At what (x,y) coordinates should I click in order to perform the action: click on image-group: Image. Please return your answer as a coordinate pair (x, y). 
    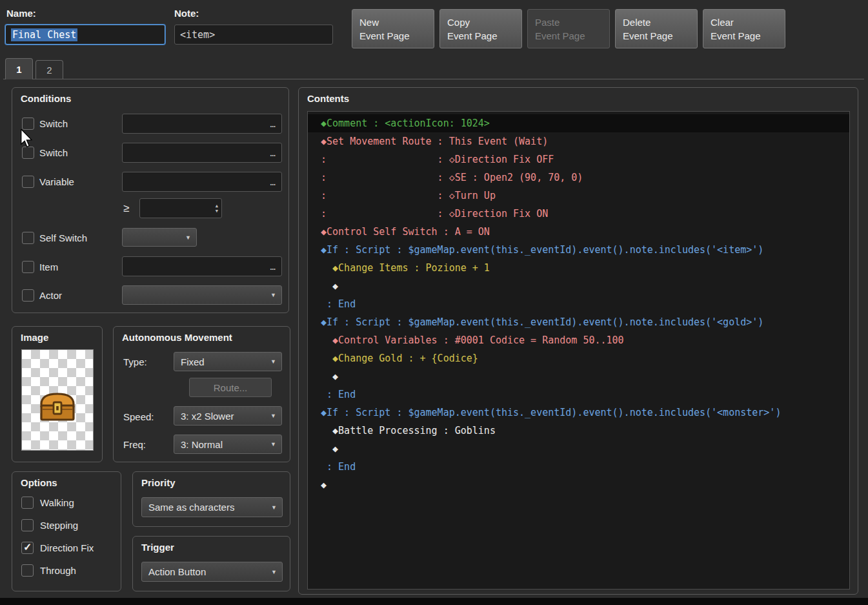
    Looking at the image, I should click on (57, 394).